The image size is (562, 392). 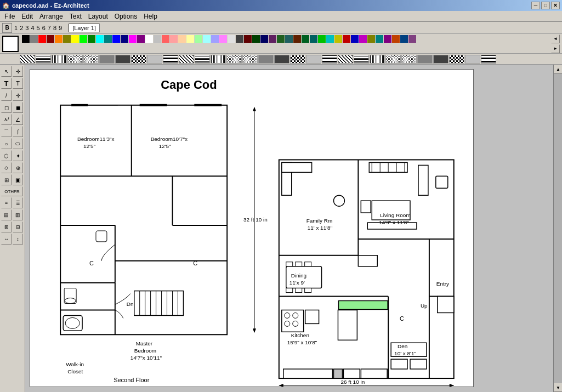 I want to click on palette-scroll-left: ◄, so click(x=555, y=39).